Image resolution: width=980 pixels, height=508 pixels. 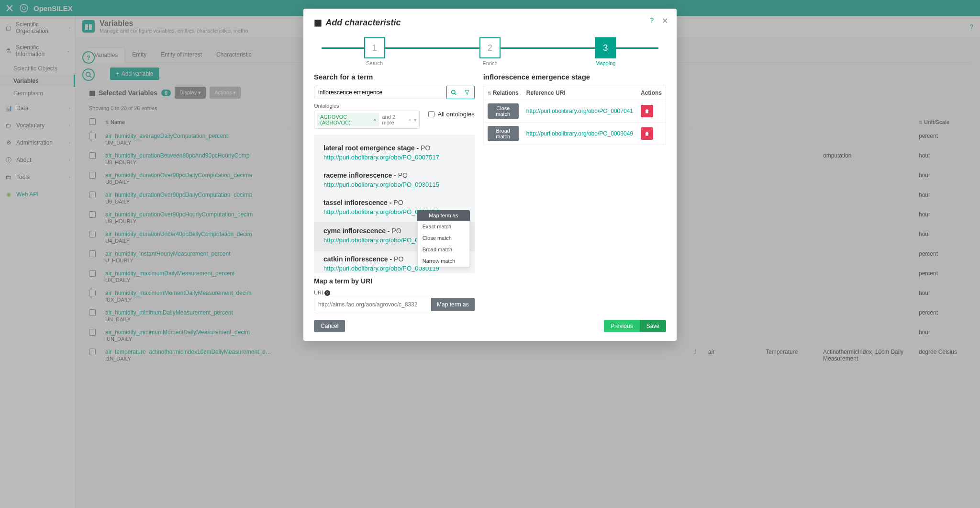 I want to click on step-search: 1 Search, so click(x=374, y=37).